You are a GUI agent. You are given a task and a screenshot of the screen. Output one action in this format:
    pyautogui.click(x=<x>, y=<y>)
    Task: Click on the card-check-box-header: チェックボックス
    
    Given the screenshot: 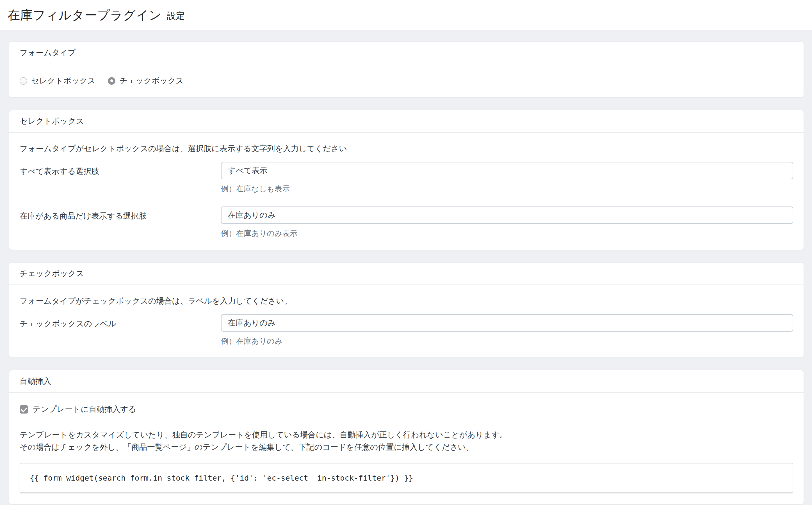 What is the action you would take?
    pyautogui.click(x=406, y=274)
    